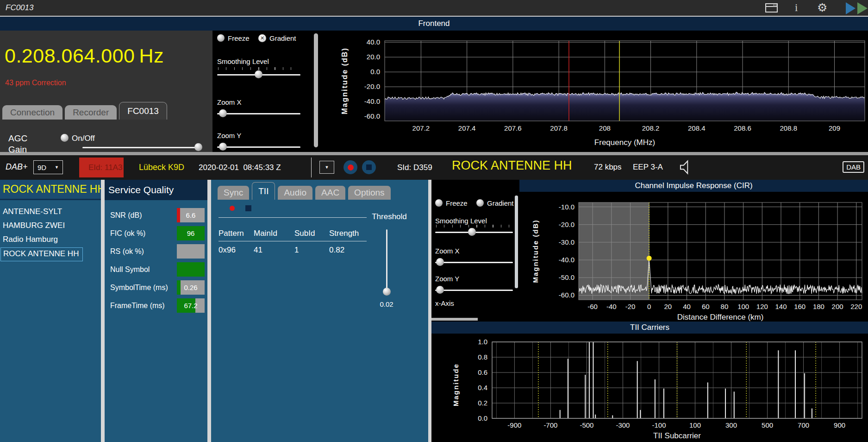 The width and height of the screenshot is (868, 442). I want to click on recorder-dropdown-button: ▼, so click(327, 167).